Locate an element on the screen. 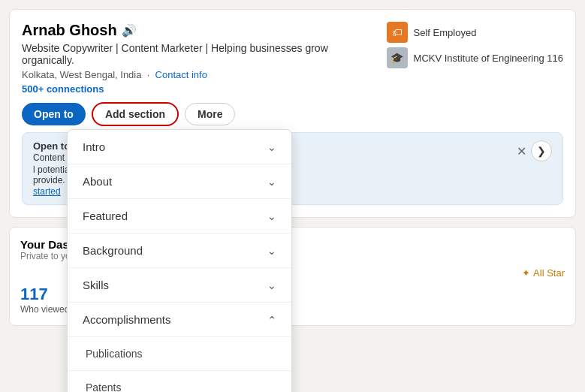 The width and height of the screenshot is (585, 392). companies-section: 🏷 Self Employed 🎓 MCKV Institute of Engi… is located at coordinates (475, 45).